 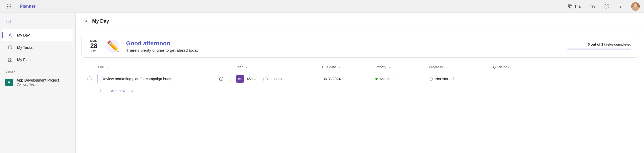 What do you see at coordinates (38, 85) in the screenshot?
I see `pinned-plan-subtitle: Contoso Team` at bounding box center [38, 85].